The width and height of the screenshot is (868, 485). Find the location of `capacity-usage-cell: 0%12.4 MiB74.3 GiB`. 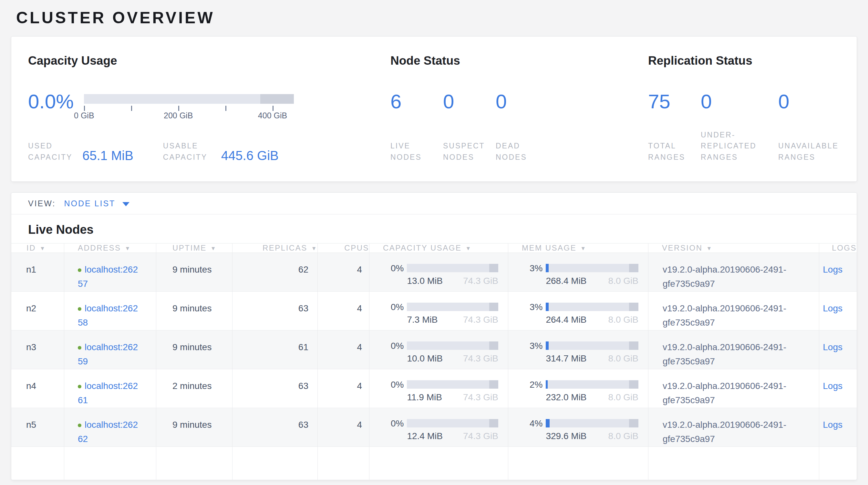

capacity-usage-cell: 0%12.4 MiB74.3 GiB is located at coordinates (438, 427).